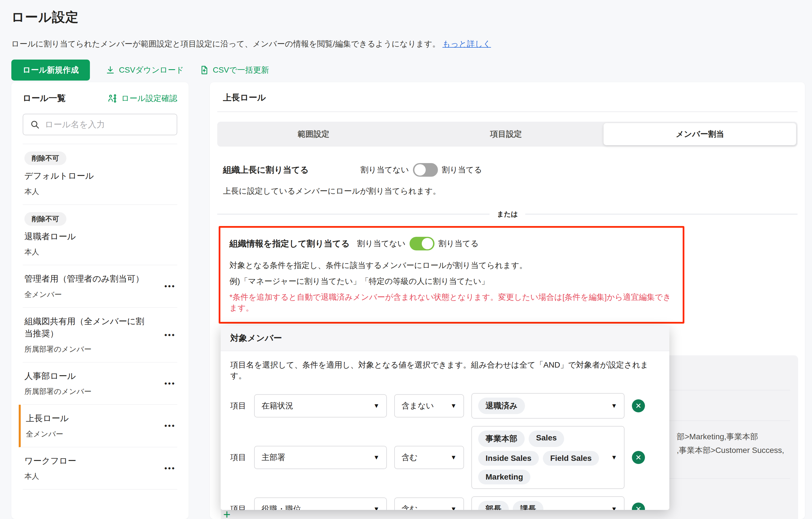 This screenshot has width=812, height=519. Describe the element at coordinates (510, 180) in the screenshot. I see `assign-superior-section: 組織上長に割り当てる 割り当てない 割り当てる 上長に設定しているメンバーにロー…` at that location.